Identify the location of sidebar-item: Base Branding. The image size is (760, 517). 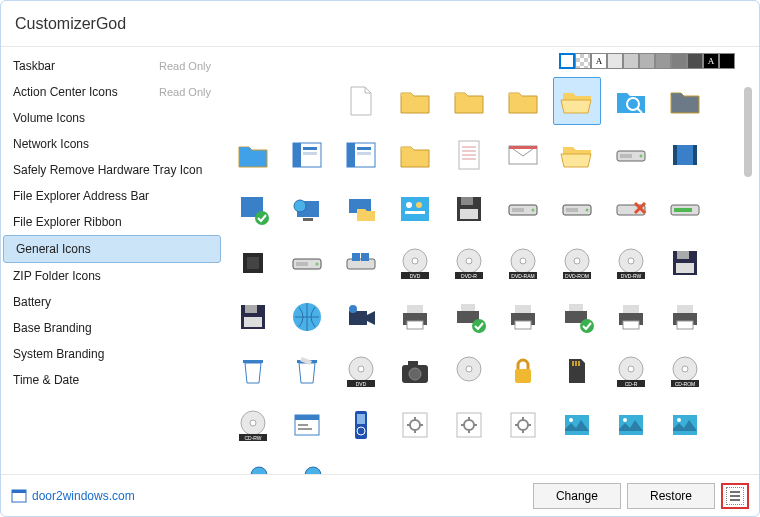
(112, 328).